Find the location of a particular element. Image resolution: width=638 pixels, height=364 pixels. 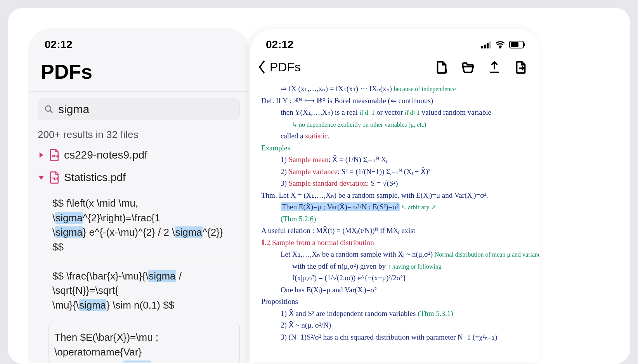

doc-line: 2) Sample variance: S² = (1/(N−1)) Σⱼ₌₁ᴺ… is located at coordinates (397, 172).